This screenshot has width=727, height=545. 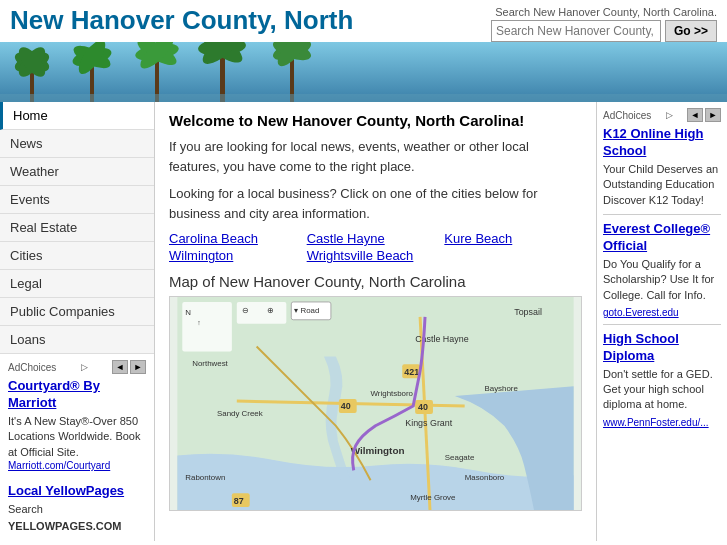 What do you see at coordinates (364, 72) in the screenshot?
I see `banner` at bounding box center [364, 72].